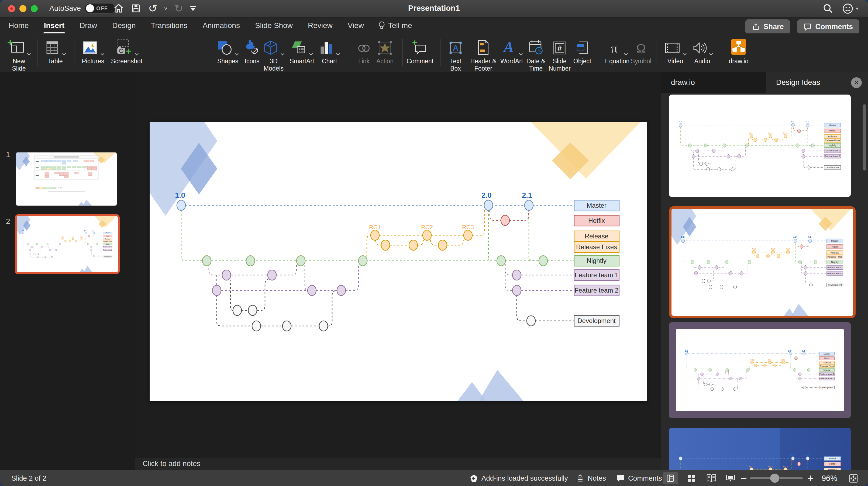 This screenshot has width=868, height=486. I want to click on slide-indicator: Slide 2 of 2, so click(29, 478).